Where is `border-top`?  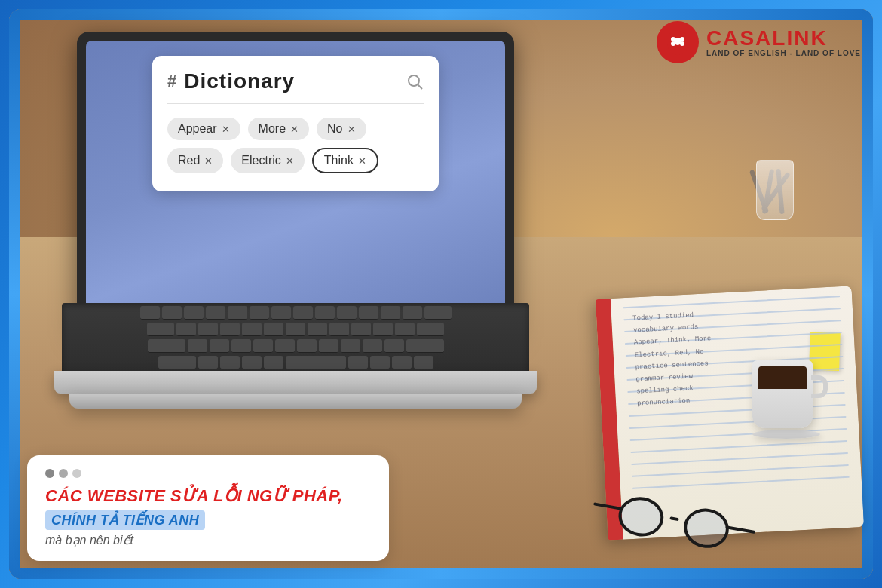 border-top is located at coordinates (441, 14).